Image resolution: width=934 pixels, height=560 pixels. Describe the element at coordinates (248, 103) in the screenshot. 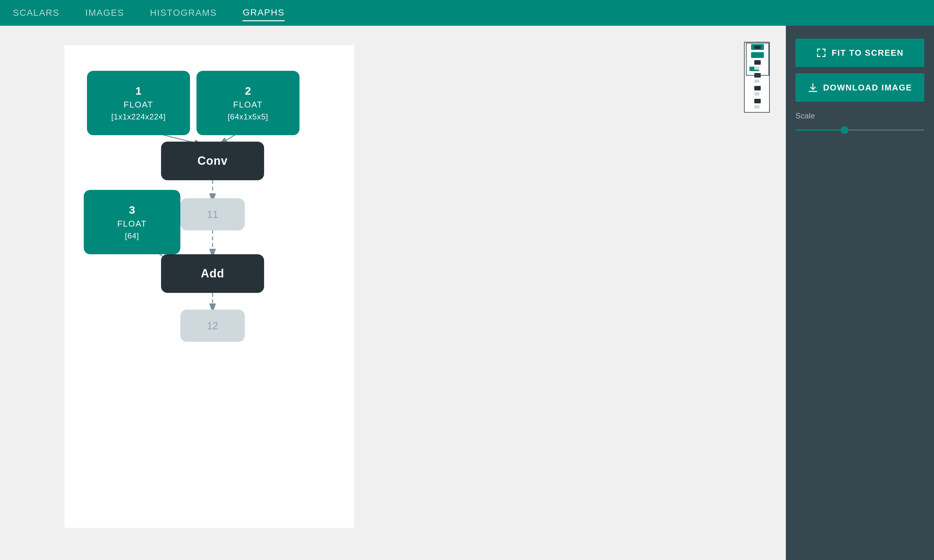

I see `node-2: 2 FLOAT [64x1x5x5]` at that location.